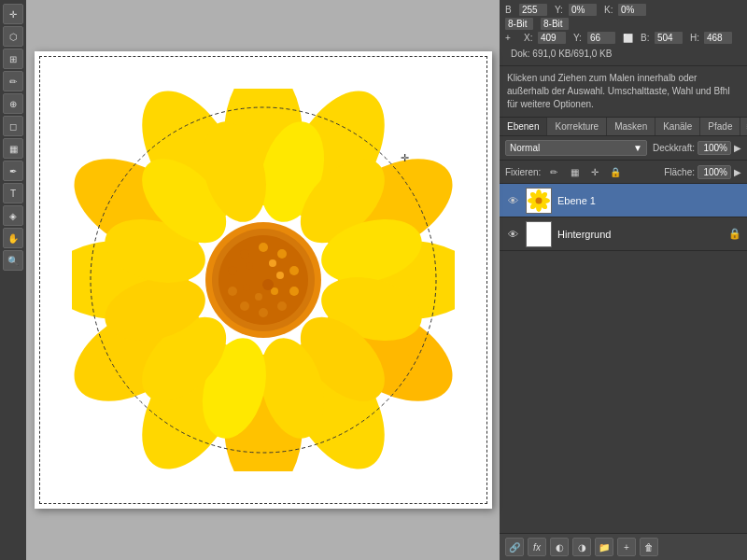 The height and width of the screenshot is (560, 747). I want to click on b-value: 255, so click(533, 9).